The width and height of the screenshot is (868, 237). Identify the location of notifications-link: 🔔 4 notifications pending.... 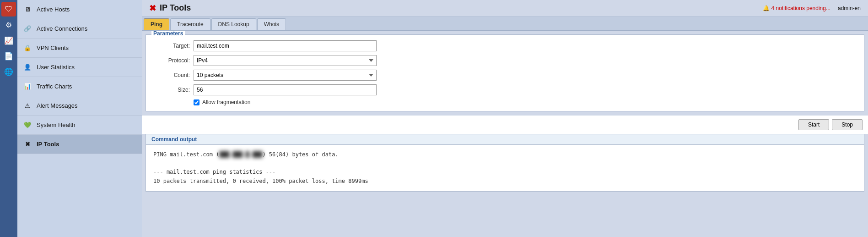
(797, 8).